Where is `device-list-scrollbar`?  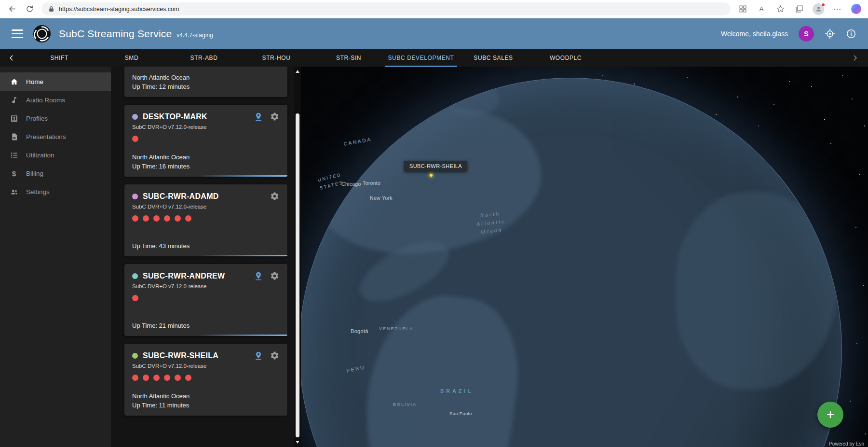
device-list-scrollbar is located at coordinates (298, 257).